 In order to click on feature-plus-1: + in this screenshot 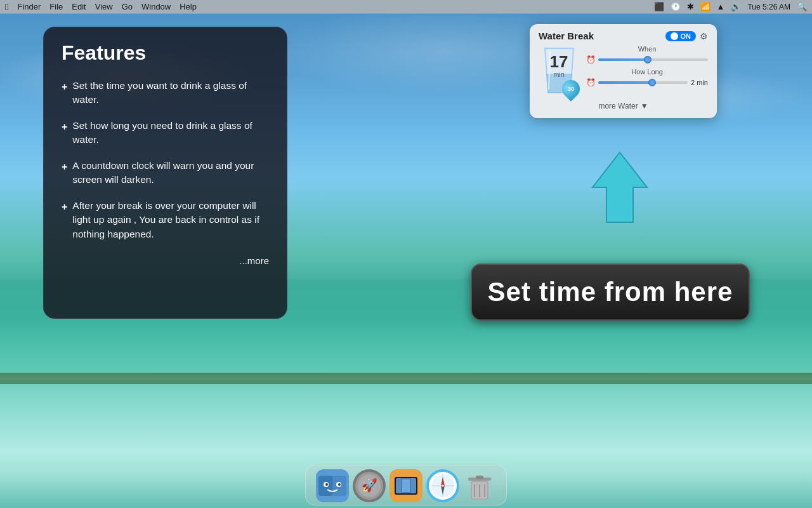, I will do `click(65, 93)`.